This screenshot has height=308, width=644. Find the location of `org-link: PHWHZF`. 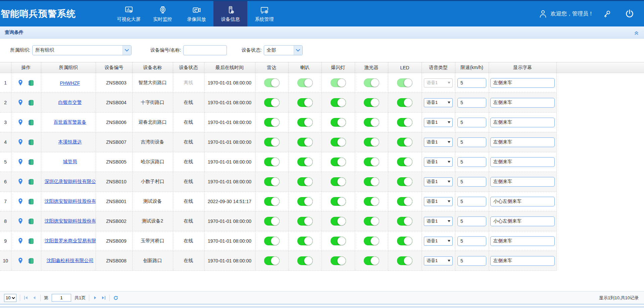

org-link: PHWHZF is located at coordinates (70, 83).